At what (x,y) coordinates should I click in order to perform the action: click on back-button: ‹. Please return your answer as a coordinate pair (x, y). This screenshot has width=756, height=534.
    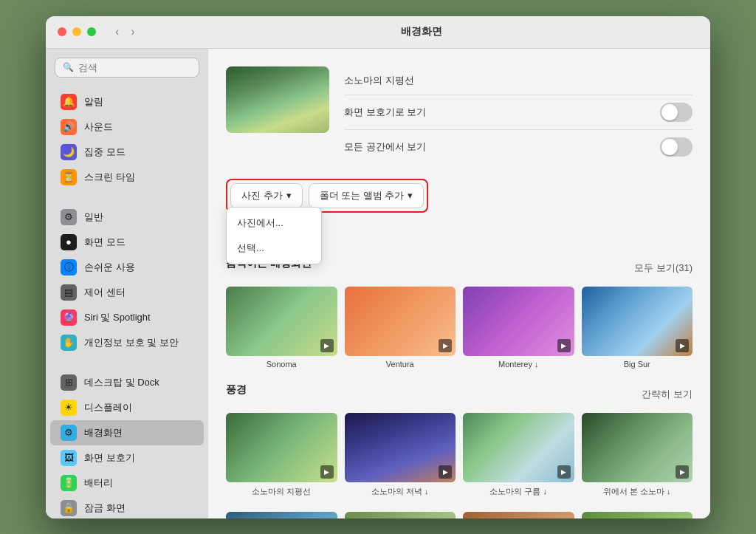
    Looking at the image, I should click on (117, 32).